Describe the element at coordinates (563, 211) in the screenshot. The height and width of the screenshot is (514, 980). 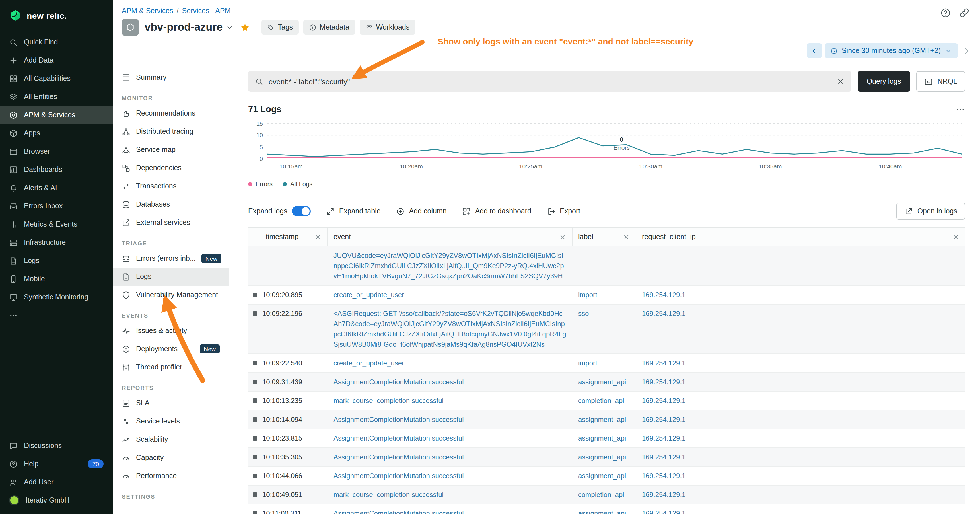
I see `export-button: Export` at that location.